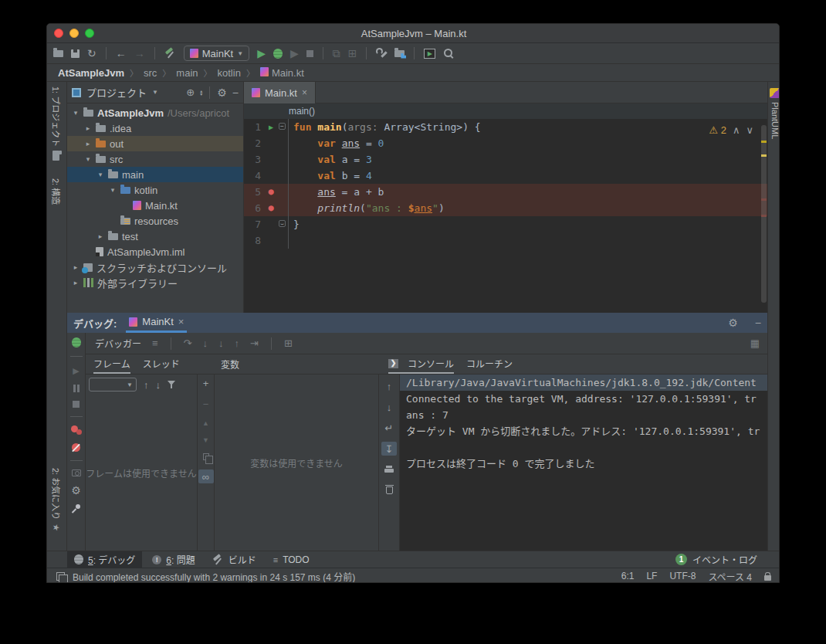 The width and height of the screenshot is (826, 644). Describe the element at coordinates (188, 343) in the screenshot. I see `step-over-icon: ↷` at that location.